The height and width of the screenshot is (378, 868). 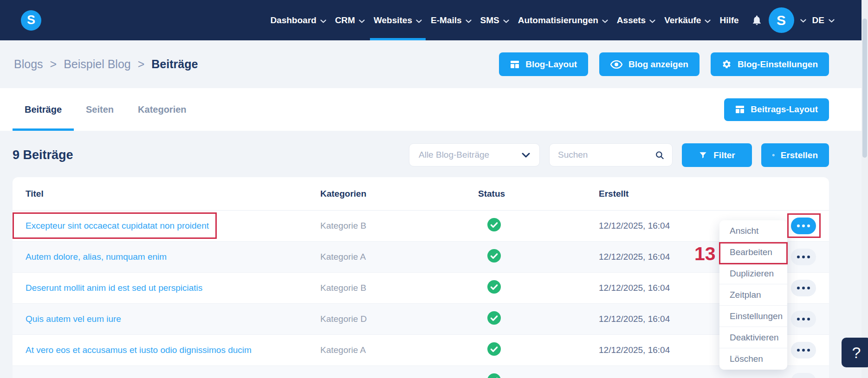 What do you see at coordinates (117, 225) in the screenshot?
I see `post-title-link: Excepteur sint occaecat cupidatat non pr…` at bounding box center [117, 225].